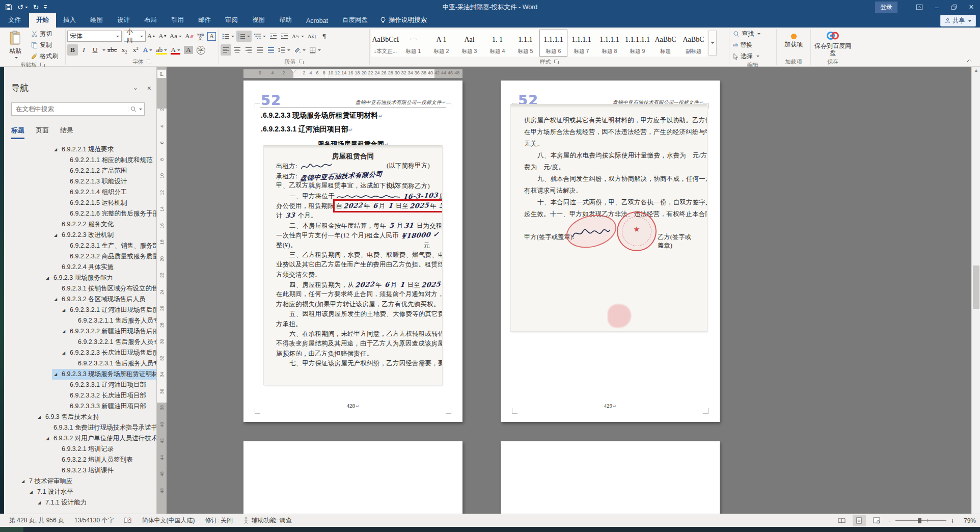 This screenshot has width=980, height=532. I want to click on distribute-button, so click(271, 50).